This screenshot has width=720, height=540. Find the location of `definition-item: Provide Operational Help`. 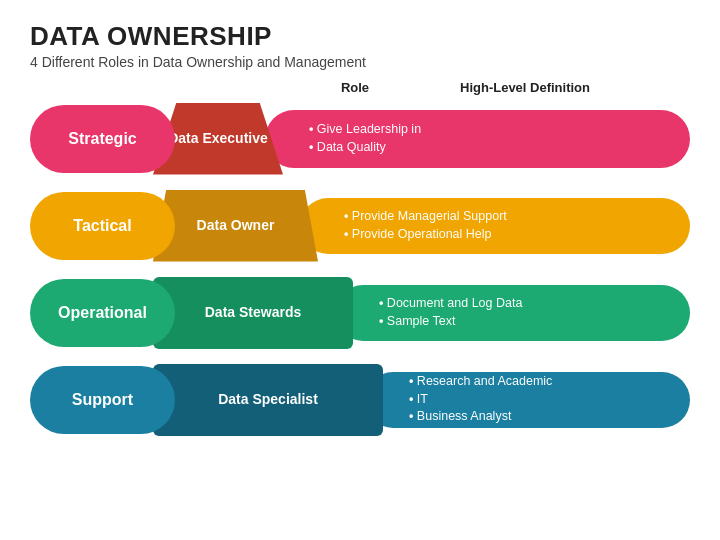

definition-item: Provide Operational Help is located at coordinates (426, 235).